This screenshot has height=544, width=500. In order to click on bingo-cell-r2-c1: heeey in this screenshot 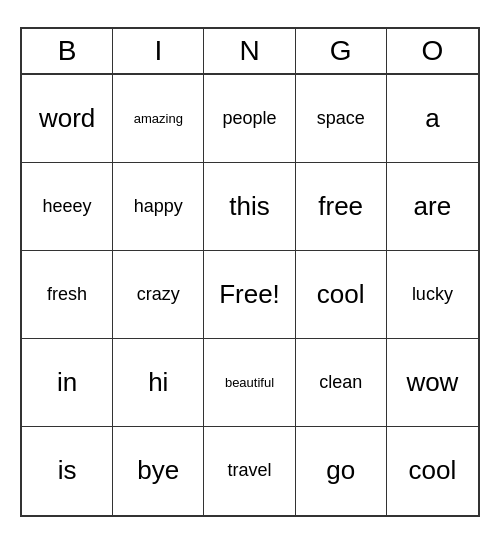, I will do `click(68, 207)`.